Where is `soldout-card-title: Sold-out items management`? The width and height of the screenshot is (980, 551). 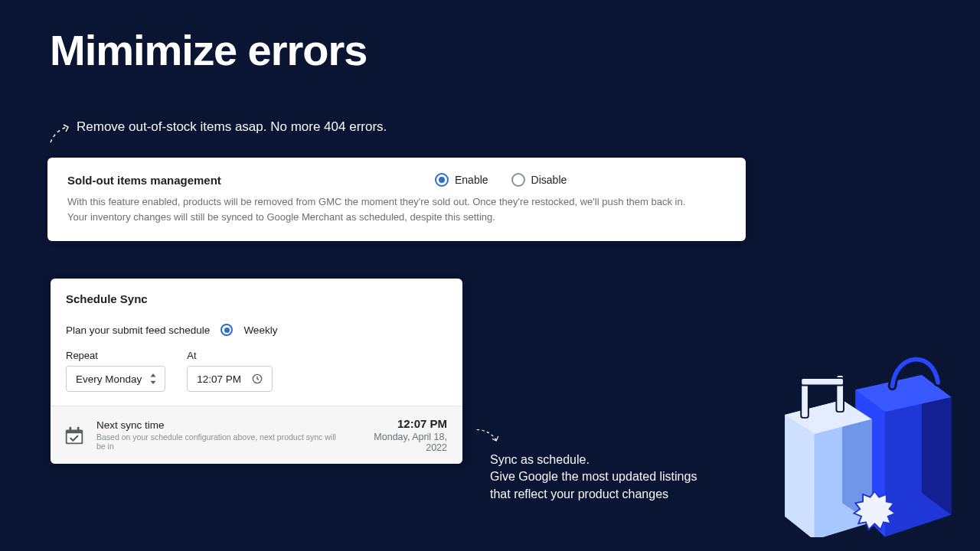 soldout-card-title: Sold-out items management is located at coordinates (251, 181).